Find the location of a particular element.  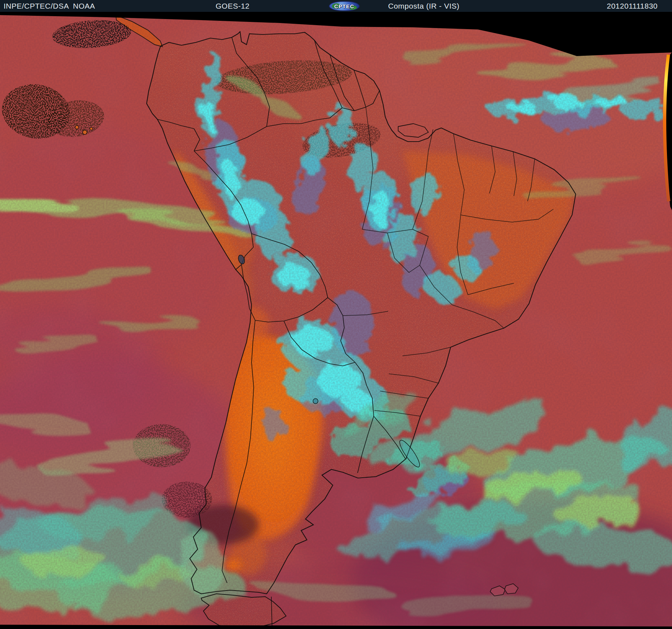

noaa-label: NOAA is located at coordinates (84, 6).